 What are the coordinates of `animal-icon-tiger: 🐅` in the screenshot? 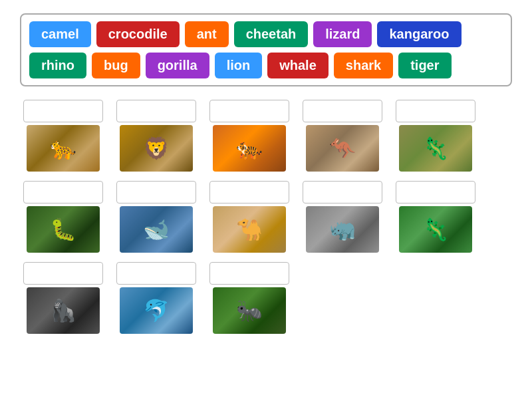 It's located at (249, 148).